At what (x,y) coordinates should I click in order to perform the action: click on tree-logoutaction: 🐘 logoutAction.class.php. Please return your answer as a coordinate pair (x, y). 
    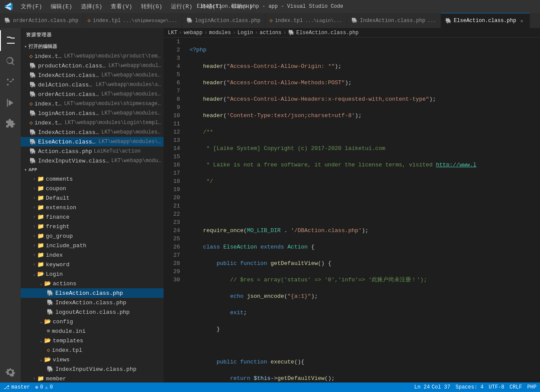
    Looking at the image, I should click on (92, 312).